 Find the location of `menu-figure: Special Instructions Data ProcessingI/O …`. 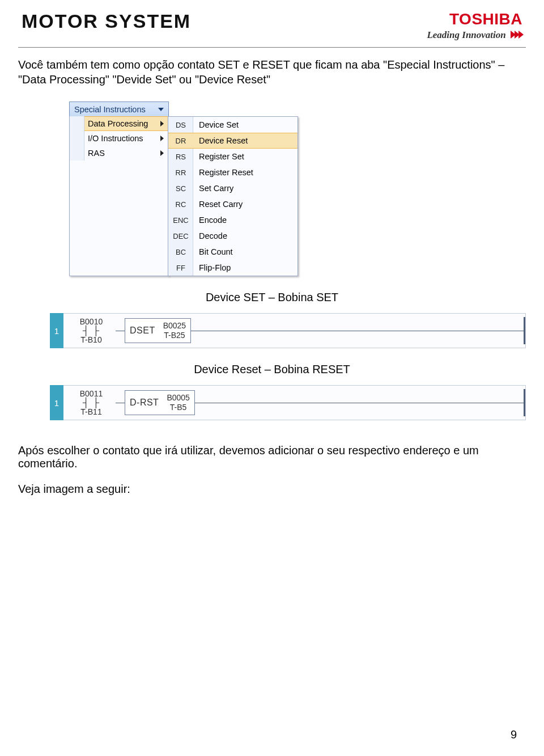

menu-figure: Special Instructions Data ProcessingI/O … is located at coordinates (205, 189).